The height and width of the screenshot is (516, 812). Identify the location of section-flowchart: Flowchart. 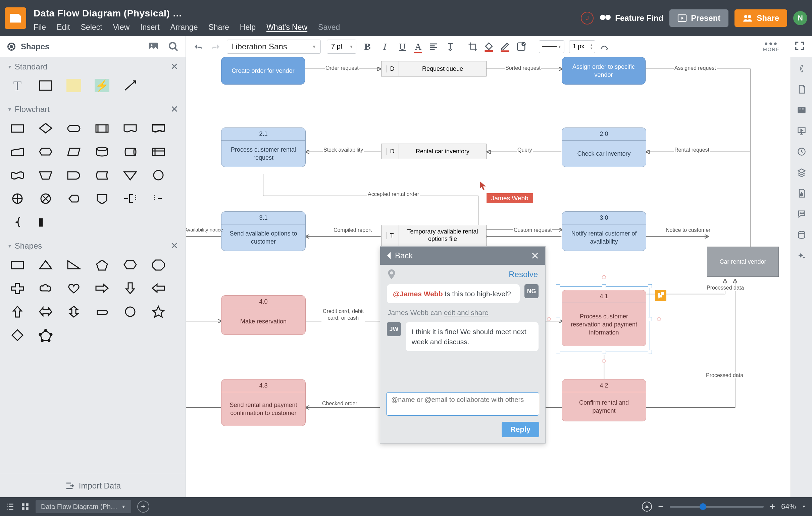
(32, 109).